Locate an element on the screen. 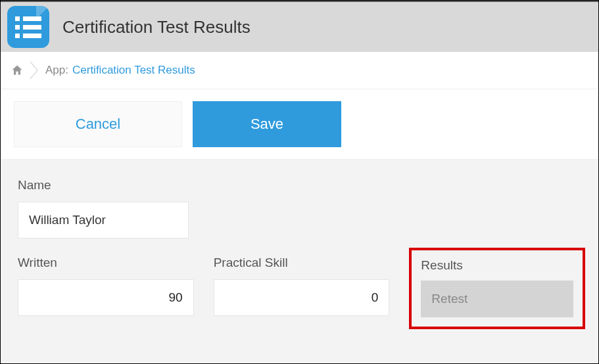  results-highlight-box: Results Retest is located at coordinates (497, 288).